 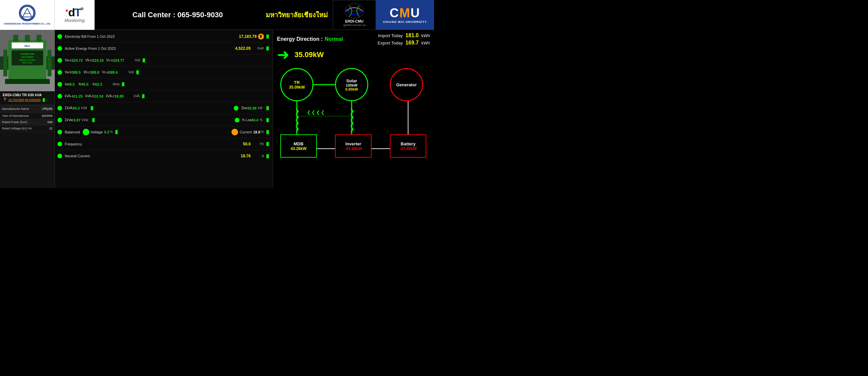 I want to click on bar-active-energy: ▐▌, so click(x=268, y=48).